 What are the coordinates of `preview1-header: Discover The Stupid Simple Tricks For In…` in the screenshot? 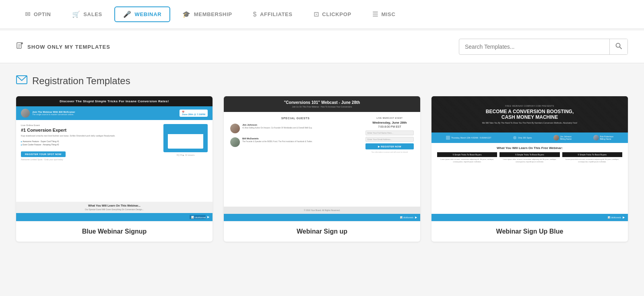 It's located at (114, 101).